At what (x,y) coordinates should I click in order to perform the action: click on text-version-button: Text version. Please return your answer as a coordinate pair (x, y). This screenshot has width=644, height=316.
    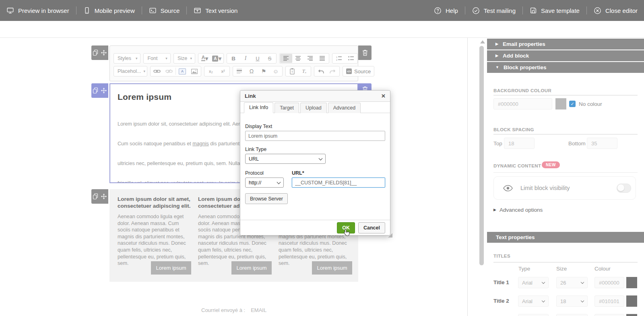
    Looking at the image, I should click on (216, 10).